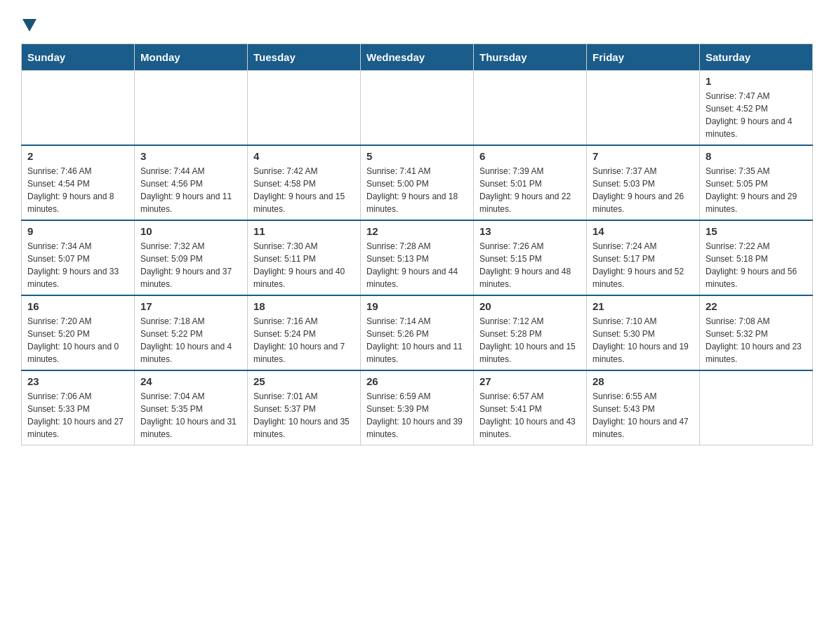 This screenshot has height=644, width=834. Describe the element at coordinates (191, 265) in the screenshot. I see `day-info: Sunrise: 7:32 AM Sunset: 5:09 PM Dayligh…` at that location.